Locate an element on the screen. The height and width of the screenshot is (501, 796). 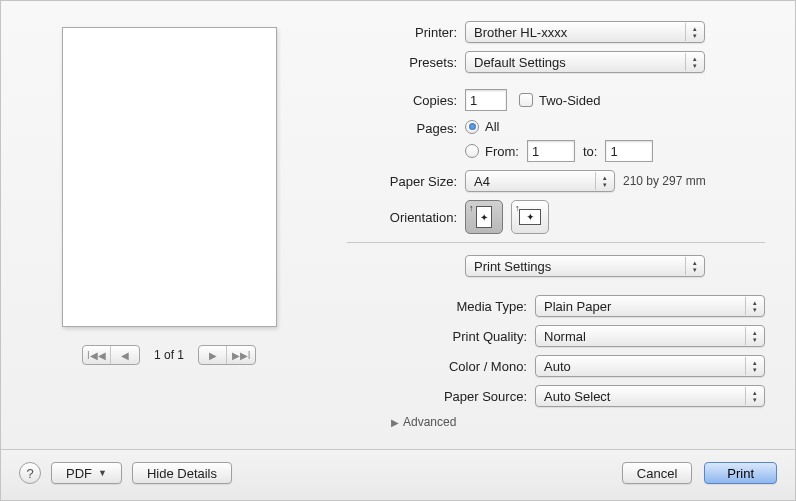
hide-details-button: Hide Details is located at coordinates (182, 473).